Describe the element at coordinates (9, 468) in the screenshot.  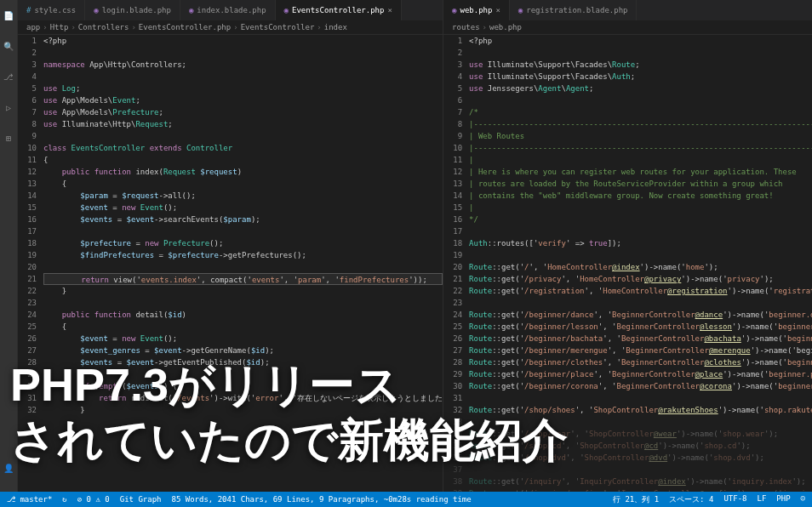
I see `account-icon: 👤` at that location.